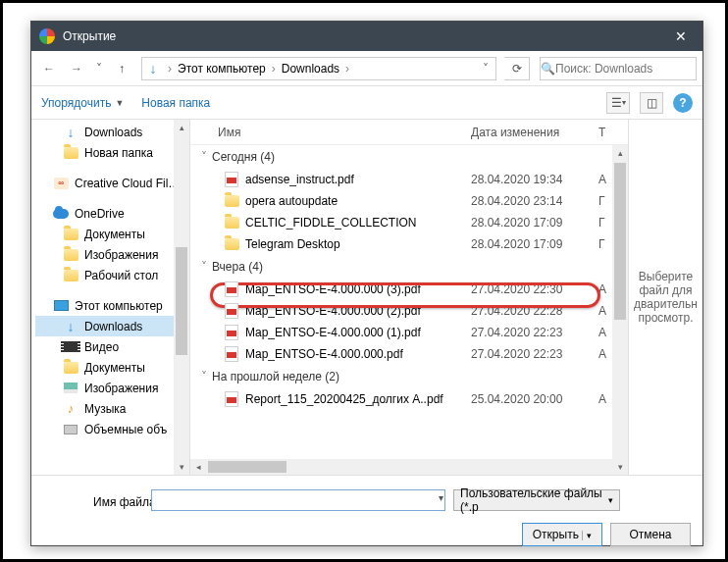  Describe the element at coordinates (182, 297) in the screenshot. I see `tree-scrollbar: ▴▾` at that location.